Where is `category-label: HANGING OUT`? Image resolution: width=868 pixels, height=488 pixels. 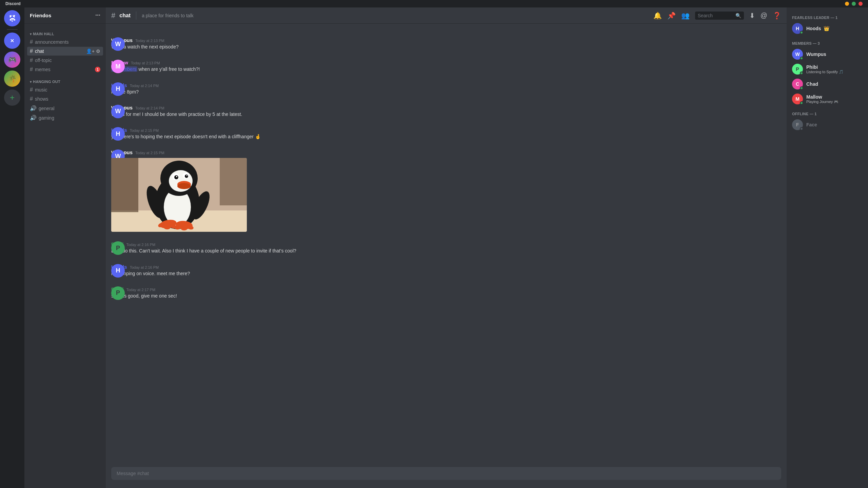
category-label: HANGING OUT is located at coordinates (47, 82).